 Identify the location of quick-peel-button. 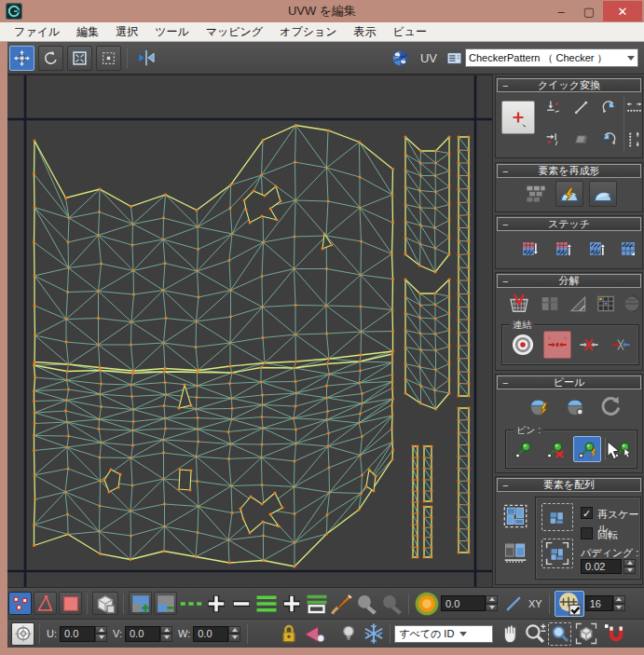
(540, 406).